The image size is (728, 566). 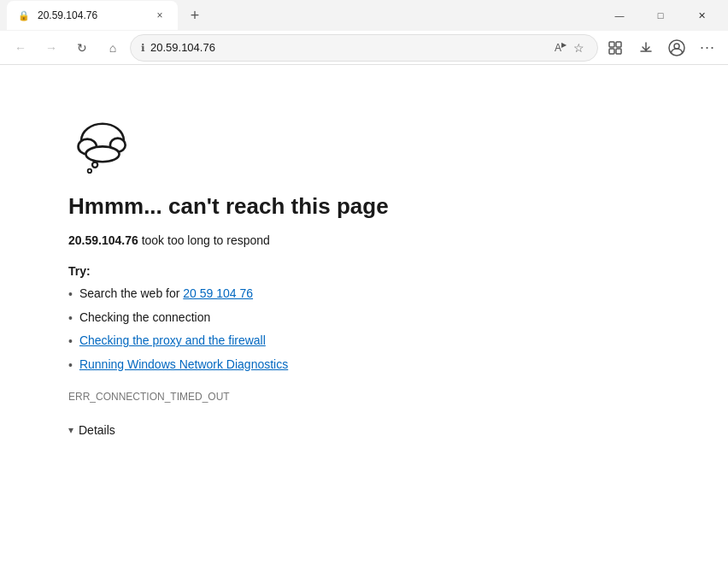 I want to click on cloud-icon, so click(x=103, y=146).